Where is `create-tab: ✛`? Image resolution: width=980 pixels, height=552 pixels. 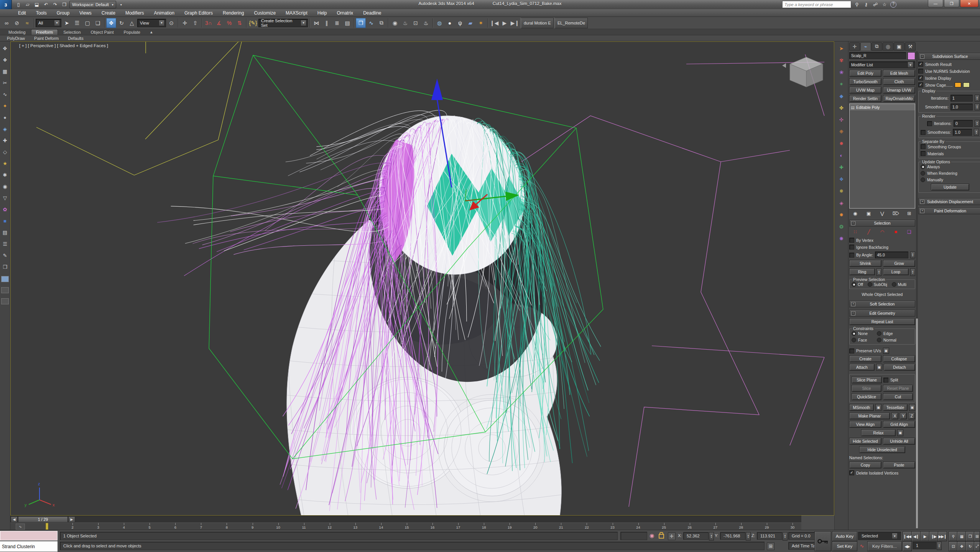 create-tab: ✛ is located at coordinates (855, 46).